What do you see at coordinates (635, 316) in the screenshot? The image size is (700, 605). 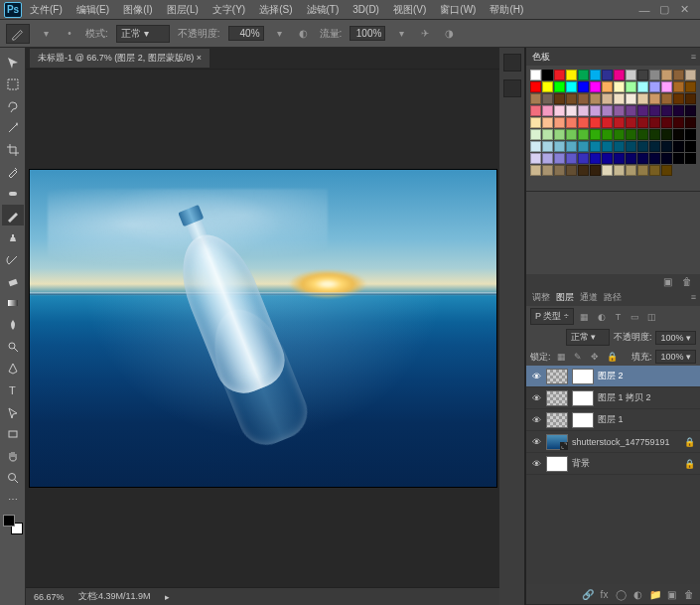 I see `filter-shape-icon: ▭` at bounding box center [635, 316].